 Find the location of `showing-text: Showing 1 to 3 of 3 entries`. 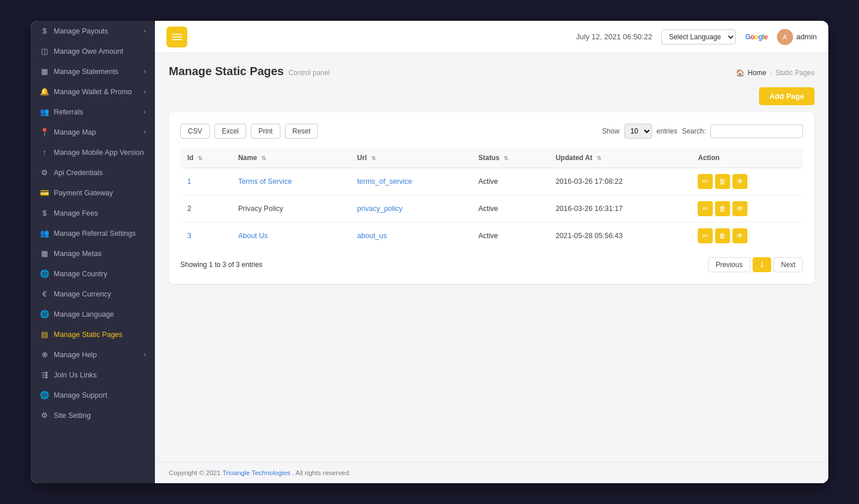

showing-text: Showing 1 to 3 of 3 entries is located at coordinates (221, 265).